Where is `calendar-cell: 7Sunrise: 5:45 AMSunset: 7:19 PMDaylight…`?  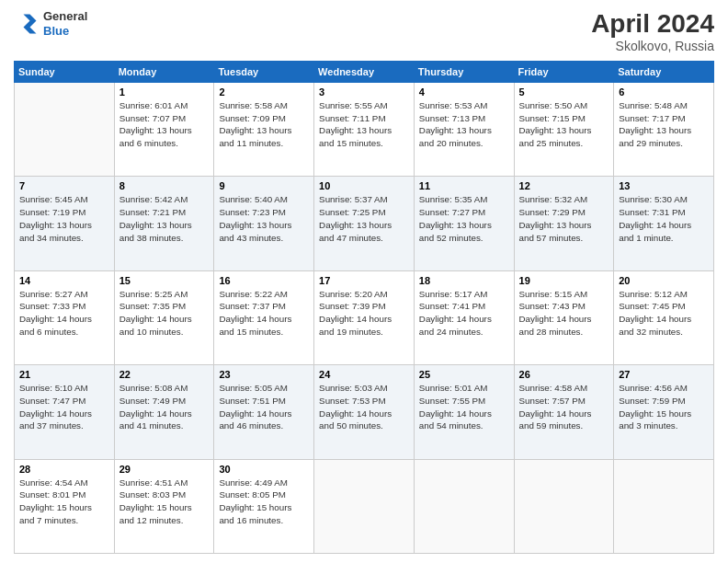
calendar-cell: 7Sunrise: 5:45 AMSunset: 7:19 PMDaylight… is located at coordinates (64, 224).